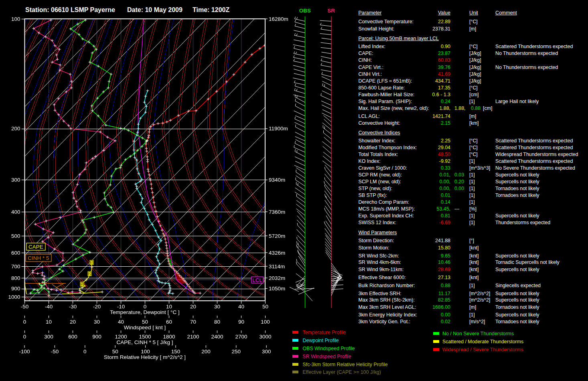 Image resolution: width=588 pixels, height=381 pixels. I want to click on svg-text: 1800, so click(169, 337).